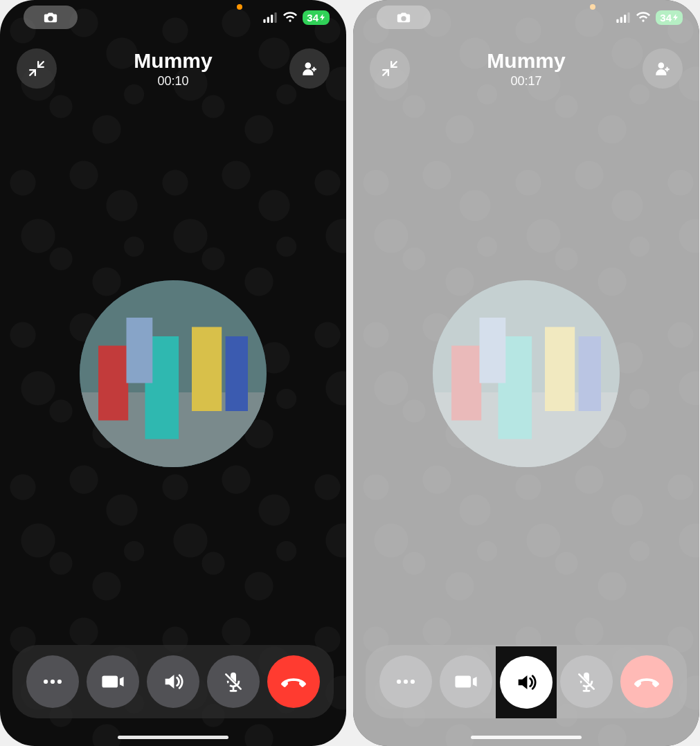 The width and height of the screenshot is (700, 746). Describe the element at coordinates (173, 682) in the screenshot. I see `speaker-toggle-button` at that location.